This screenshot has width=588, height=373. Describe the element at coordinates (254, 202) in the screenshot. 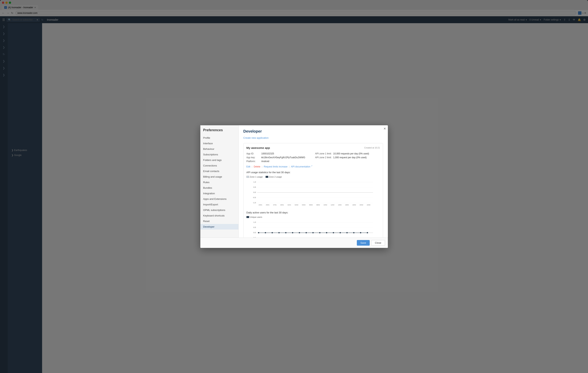

I see `svg-text: -1.0` at that location.